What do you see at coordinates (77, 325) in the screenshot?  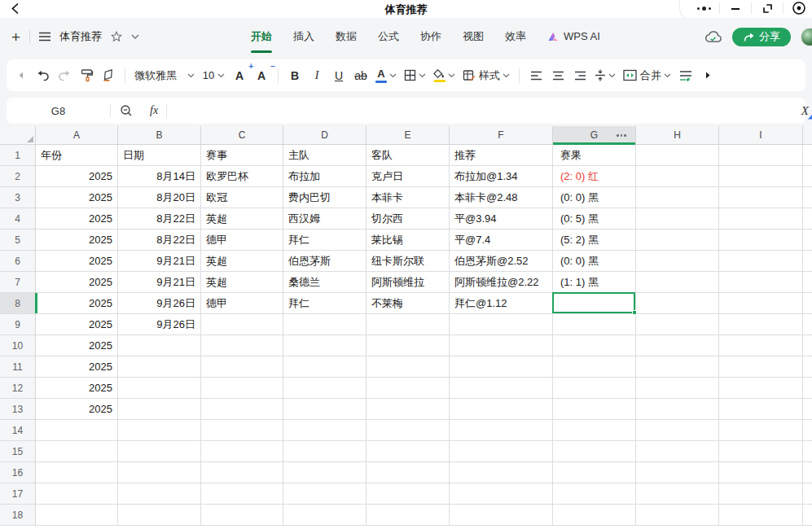 I see `cell-A9: 2025` at bounding box center [77, 325].